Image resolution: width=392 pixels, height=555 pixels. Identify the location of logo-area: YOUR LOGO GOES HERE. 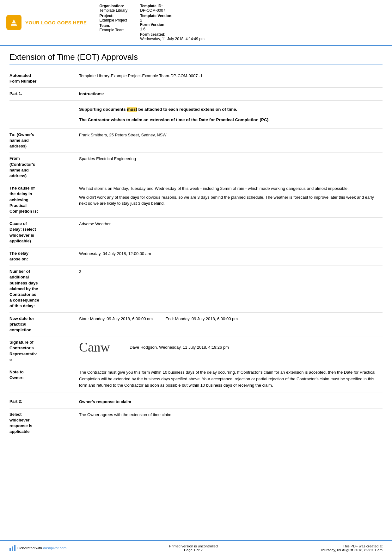
(47, 22).